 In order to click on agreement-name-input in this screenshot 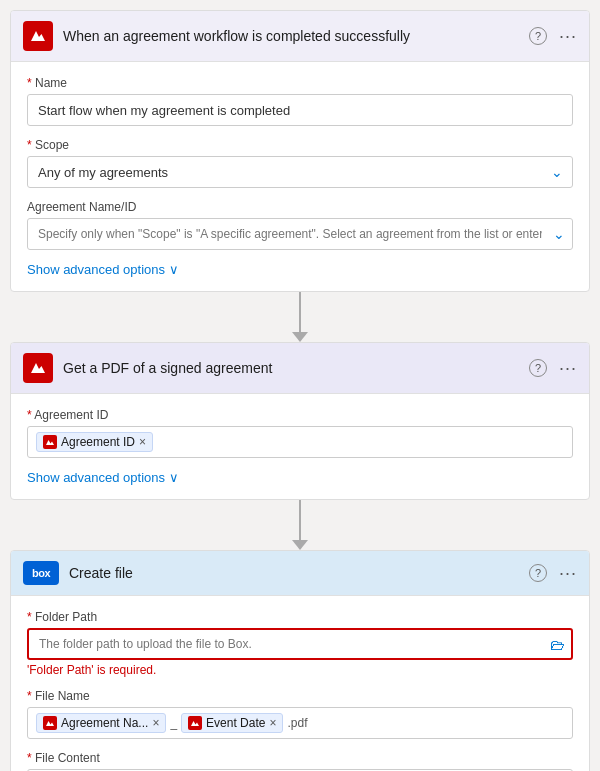, I will do `click(300, 234)`.